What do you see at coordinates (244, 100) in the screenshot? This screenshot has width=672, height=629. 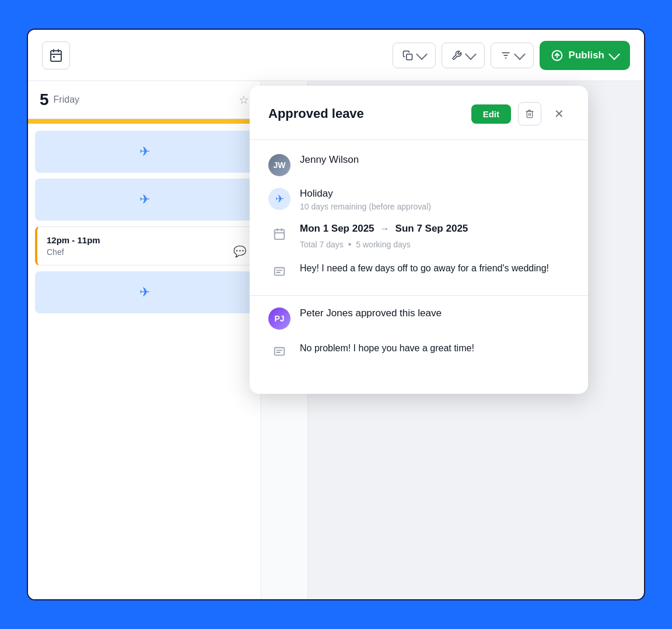 I see `favorite-icon: ☆` at bounding box center [244, 100].